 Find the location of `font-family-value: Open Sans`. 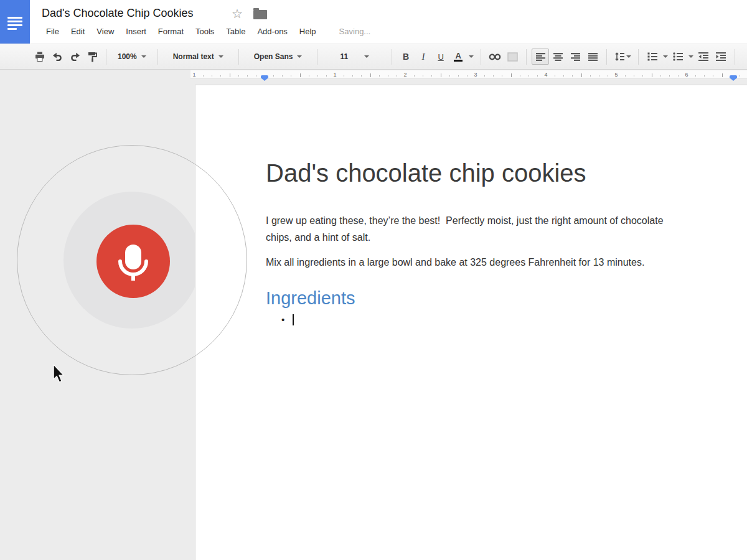

font-family-value: Open Sans is located at coordinates (274, 57).